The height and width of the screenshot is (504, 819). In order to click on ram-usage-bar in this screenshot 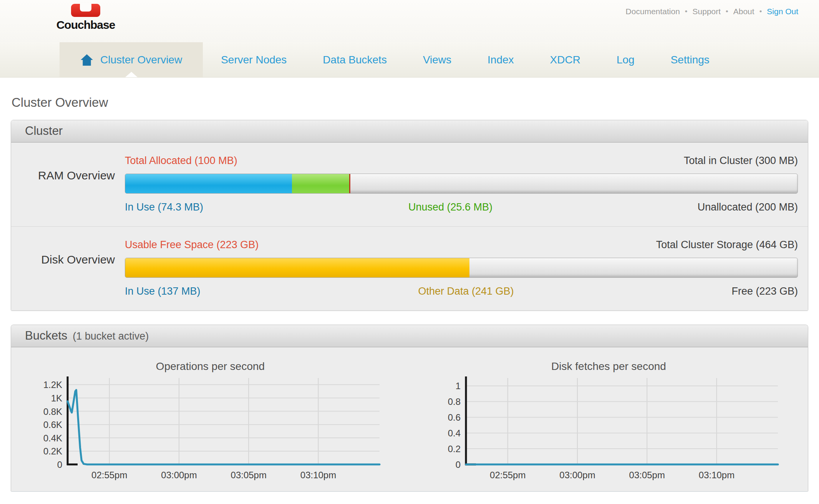, I will do `click(461, 184)`.